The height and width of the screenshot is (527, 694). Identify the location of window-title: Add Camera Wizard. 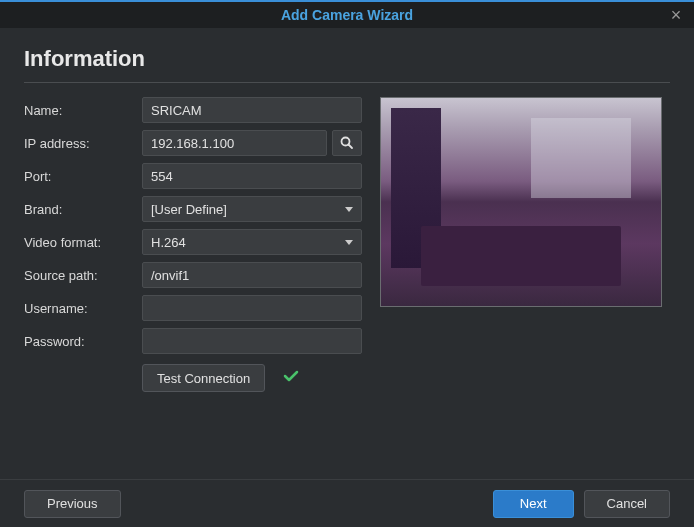
(347, 15).